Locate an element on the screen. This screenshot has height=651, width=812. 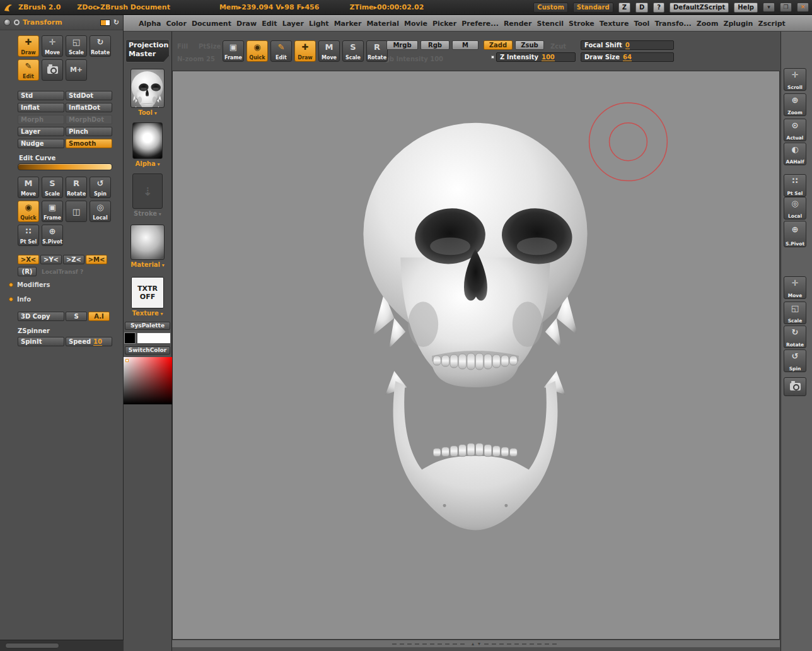
edit-mode-button: ✎Edit is located at coordinates (28, 70).